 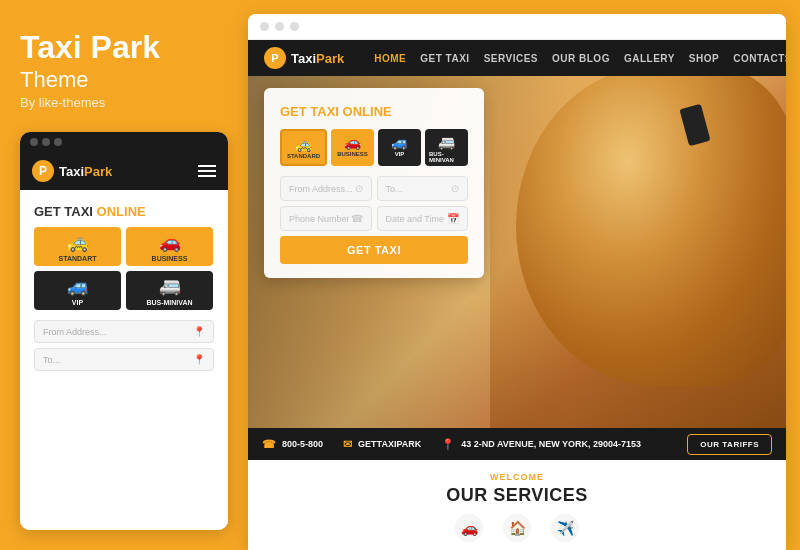 What do you see at coordinates (124, 142) in the screenshot?
I see `mobile-dots-bar` at bounding box center [124, 142].